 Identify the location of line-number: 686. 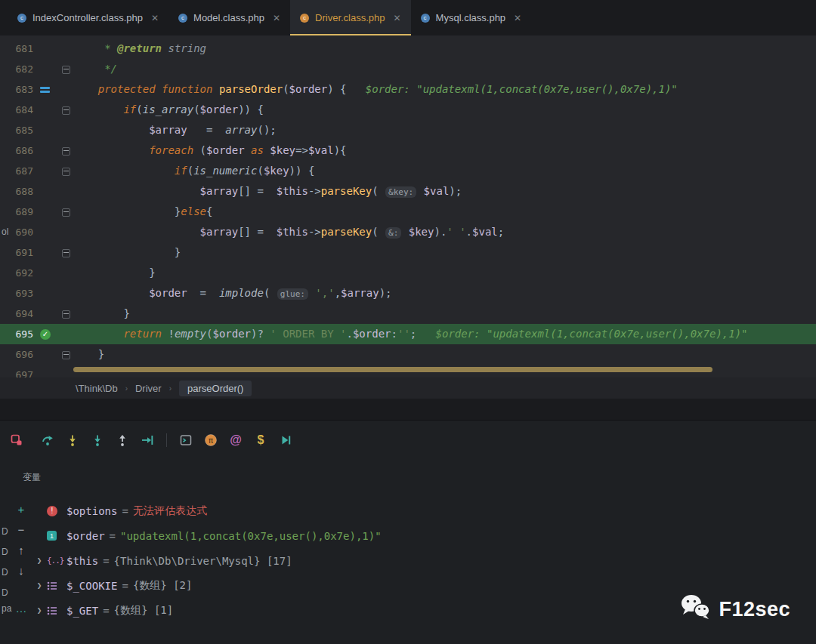
(17, 151).